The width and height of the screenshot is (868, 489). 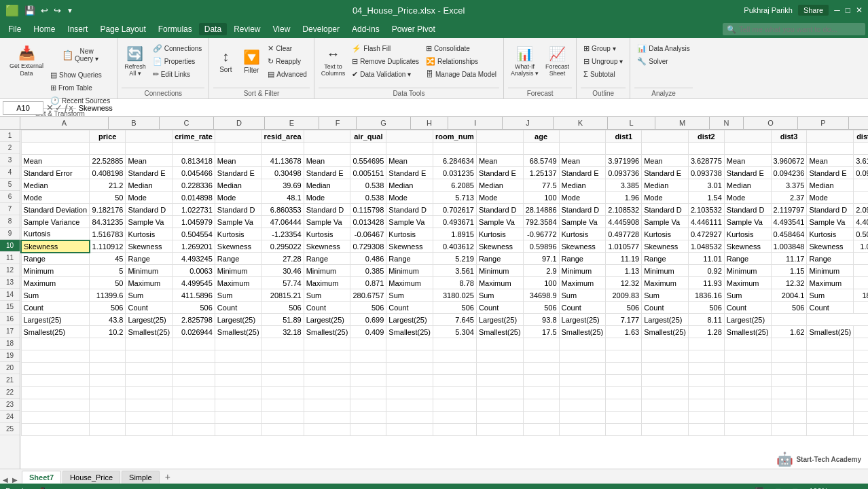 I want to click on cell-17-7: 0.409, so click(x=368, y=332).